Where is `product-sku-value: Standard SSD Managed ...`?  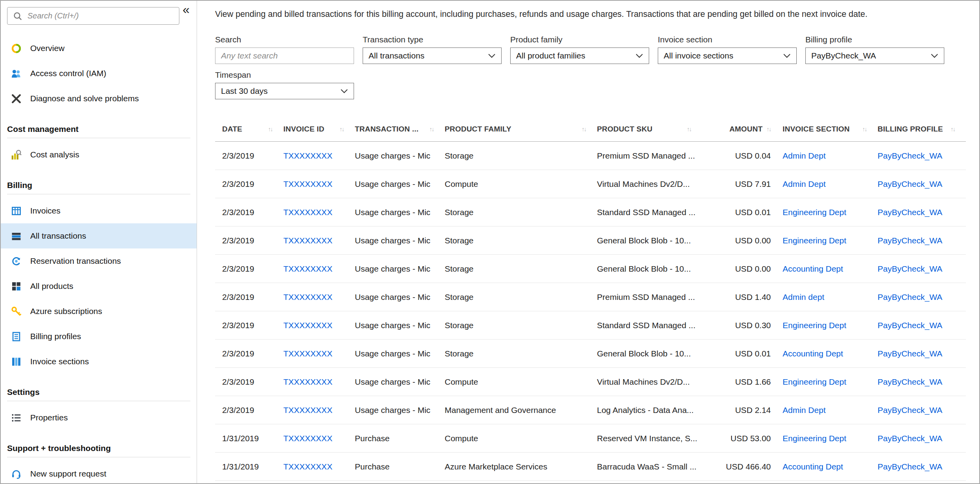
product-sku-value: Standard SSD Managed ... is located at coordinates (646, 212).